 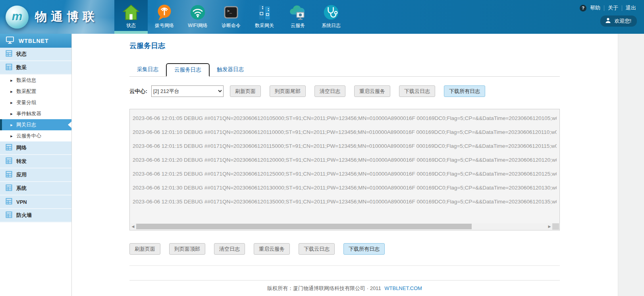 What do you see at coordinates (550, 226) in the screenshot?
I see `scroll-right-icon: ▶` at bounding box center [550, 226].